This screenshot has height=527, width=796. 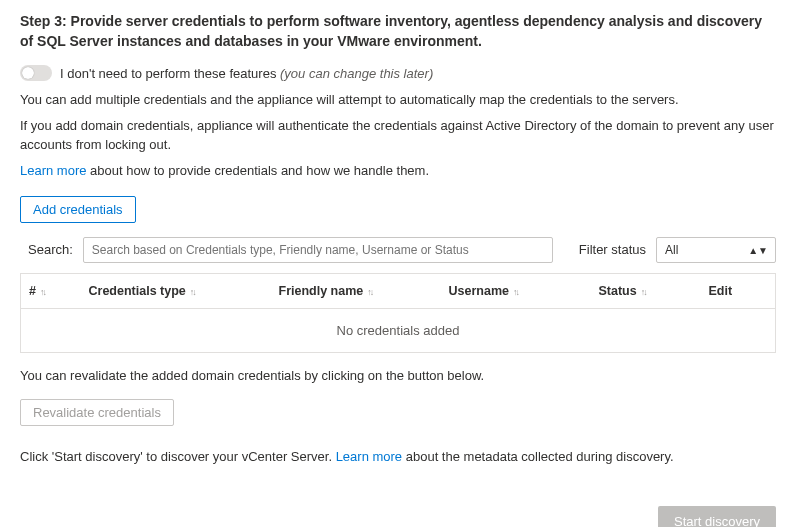 I want to click on discovery-post: about the metadata collected during disc…, so click(x=538, y=456).